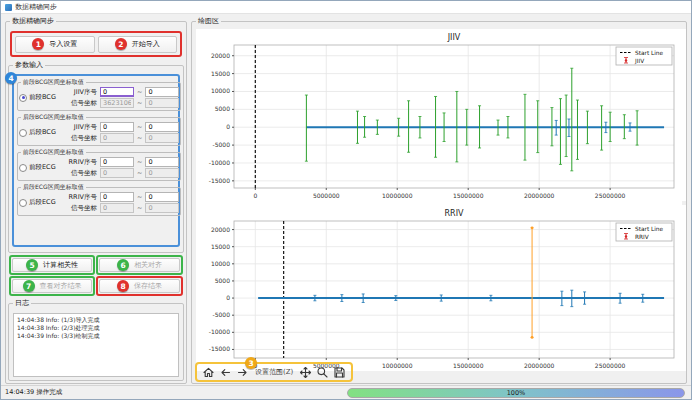  What do you see at coordinates (540, 366) in the screenshot?
I see `svg-text: 20000000` at bounding box center [540, 366].